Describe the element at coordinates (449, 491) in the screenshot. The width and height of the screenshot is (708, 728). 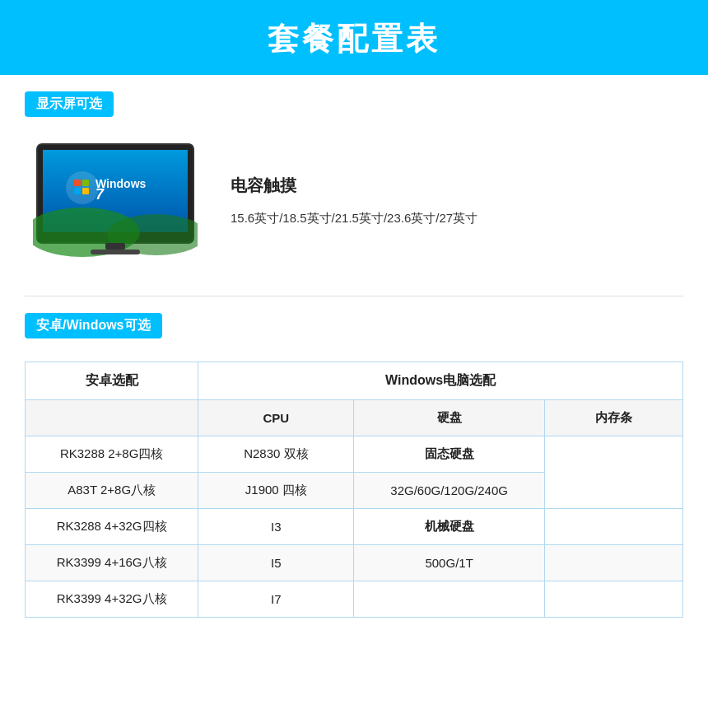
I see `hdd-cell: 32G/60G/120G/240G` at that location.